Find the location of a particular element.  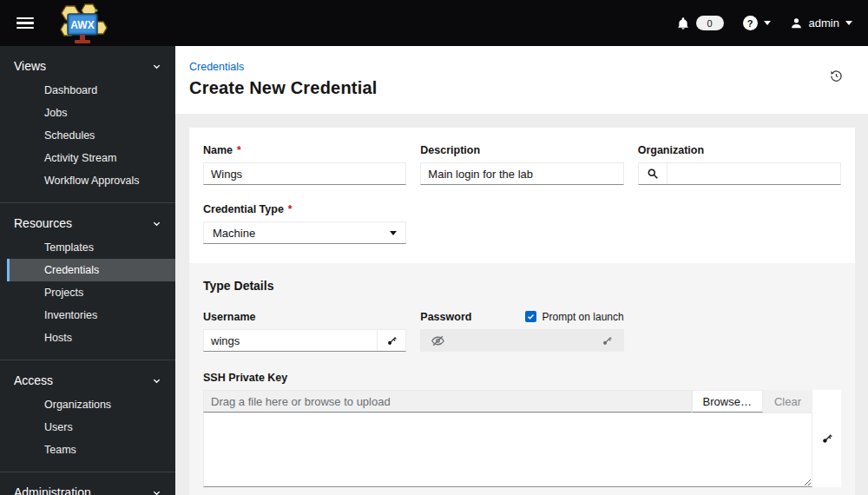

sidebar-group-label: Access is located at coordinates (33, 380).